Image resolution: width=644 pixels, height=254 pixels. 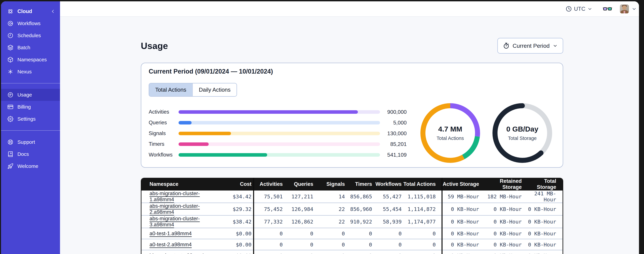 What do you see at coordinates (350, 9) in the screenshot?
I see `top-bar: UTC` at bounding box center [350, 9].